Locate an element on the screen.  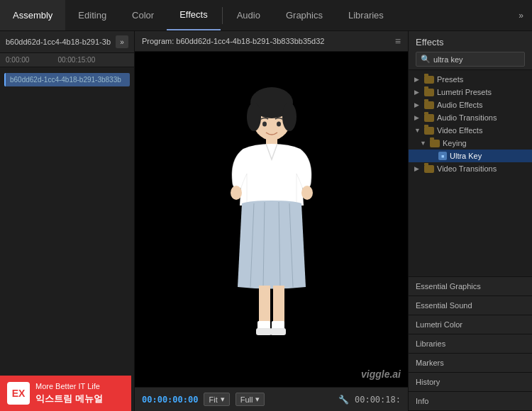
nav-divider is located at coordinates (223, 16).